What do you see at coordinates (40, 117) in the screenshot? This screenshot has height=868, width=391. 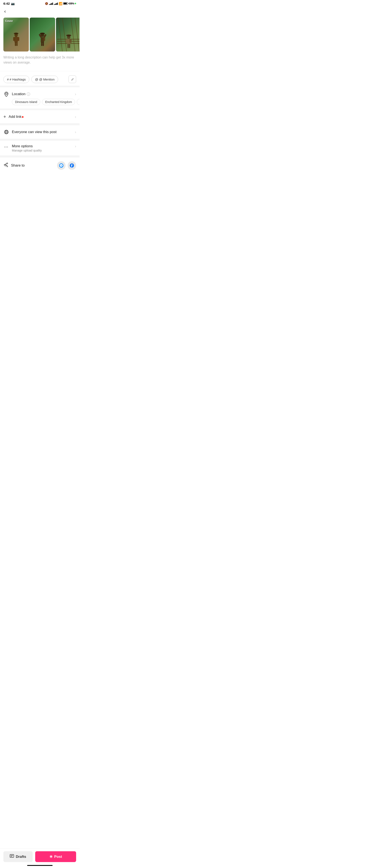 I see `add-link-row: + Add link ›` at bounding box center [40, 117].